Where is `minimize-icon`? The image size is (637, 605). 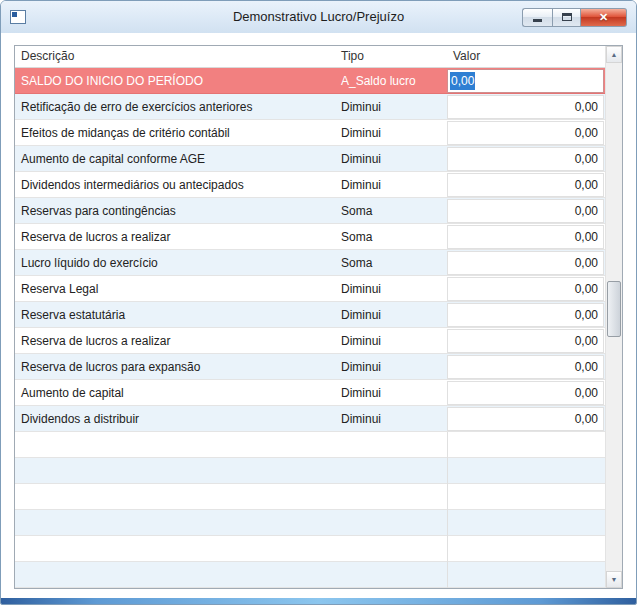
minimize-icon is located at coordinates (538, 20).